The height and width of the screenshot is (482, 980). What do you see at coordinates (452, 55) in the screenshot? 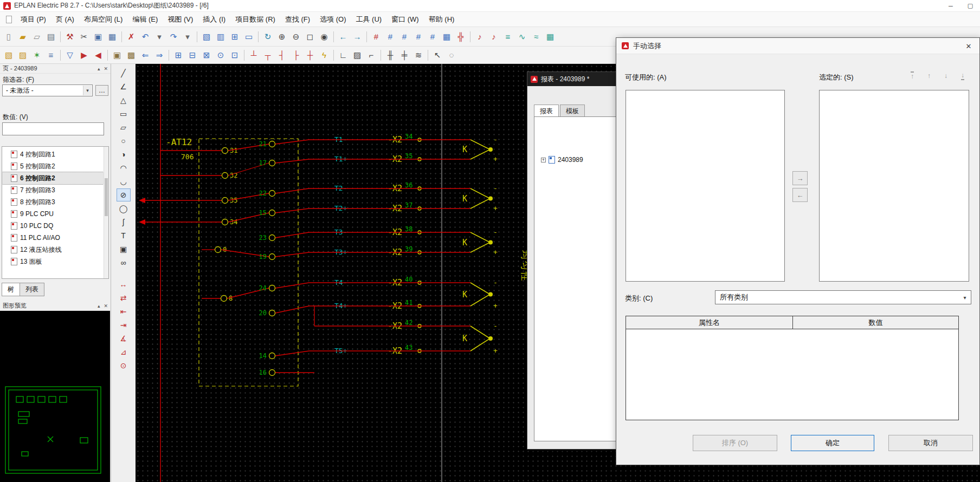
I see `select-area-icon: ◌` at bounding box center [452, 55].